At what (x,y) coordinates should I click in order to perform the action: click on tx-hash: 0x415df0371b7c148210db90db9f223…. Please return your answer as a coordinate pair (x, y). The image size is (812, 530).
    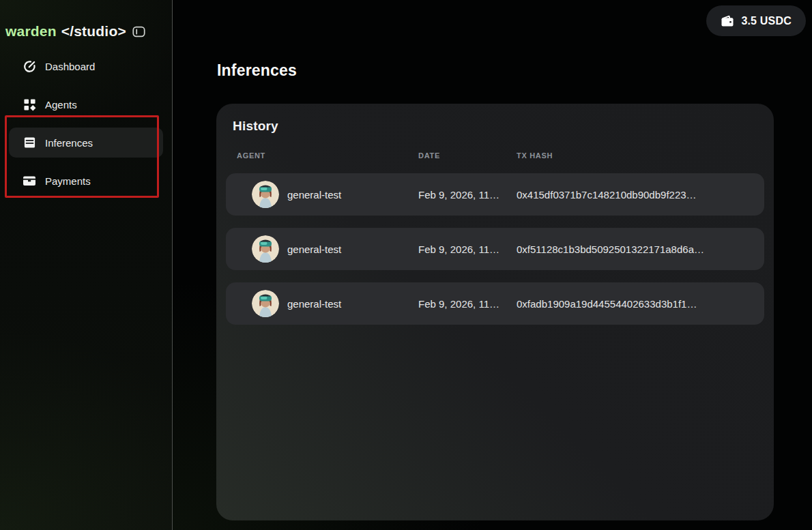
    Looking at the image, I should click on (635, 195).